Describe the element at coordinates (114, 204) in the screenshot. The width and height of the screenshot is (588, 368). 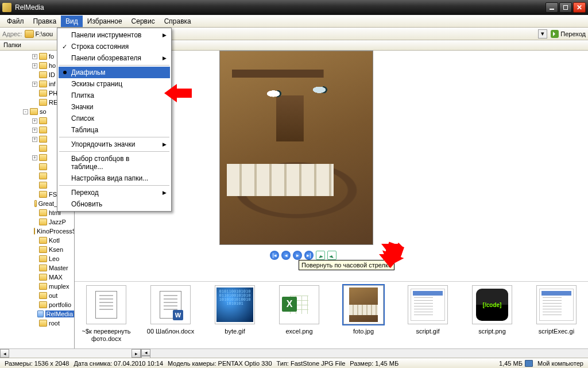
I see `menu-item: Обновить` at that location.